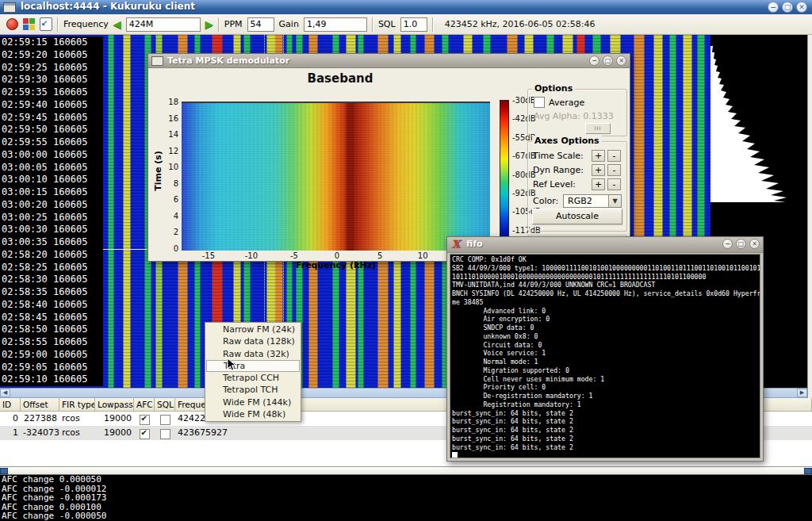  Describe the element at coordinates (253, 341) in the screenshot. I see `context-menu-item: Raw data (128k)` at that location.